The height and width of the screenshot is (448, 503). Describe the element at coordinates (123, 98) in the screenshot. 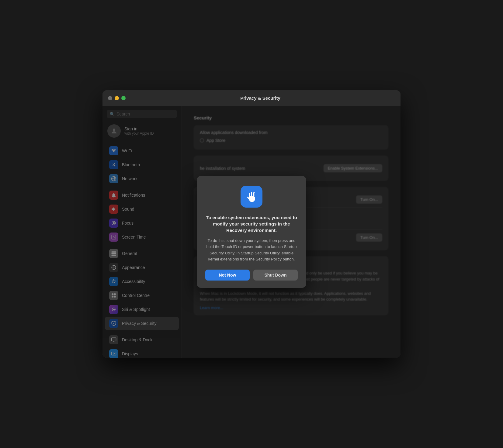

I see `maximize-button` at that location.